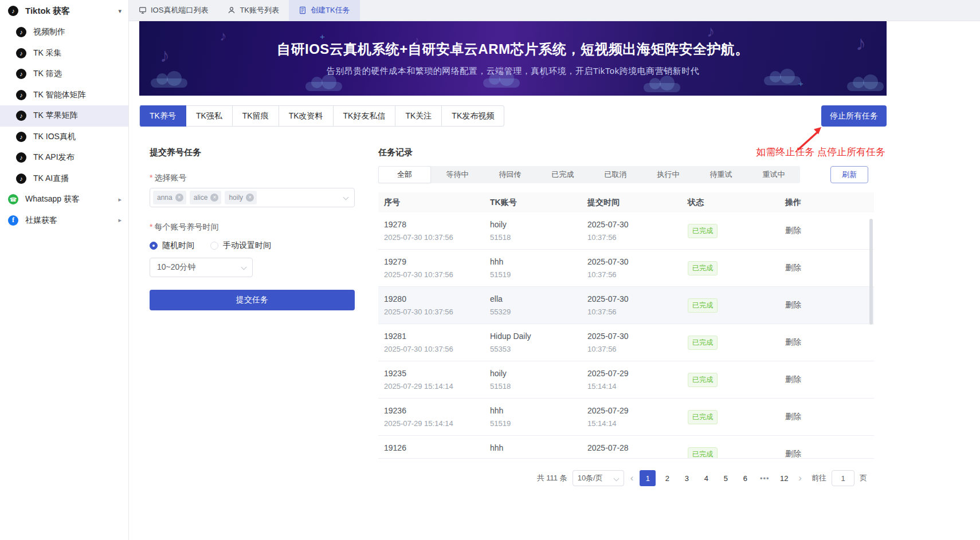  I want to click on status-filter-tab: 已取消, so click(616, 175).